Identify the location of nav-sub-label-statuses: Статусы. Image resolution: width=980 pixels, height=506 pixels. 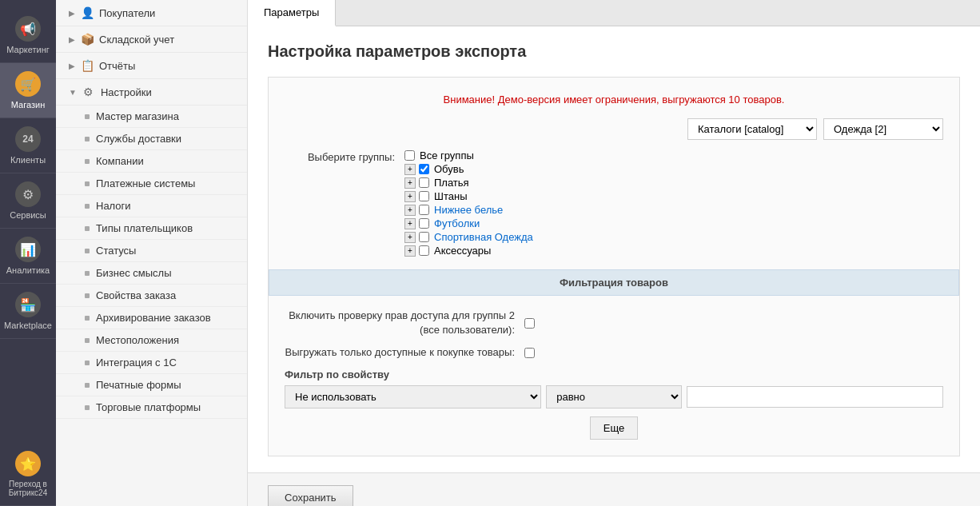
(116, 251).